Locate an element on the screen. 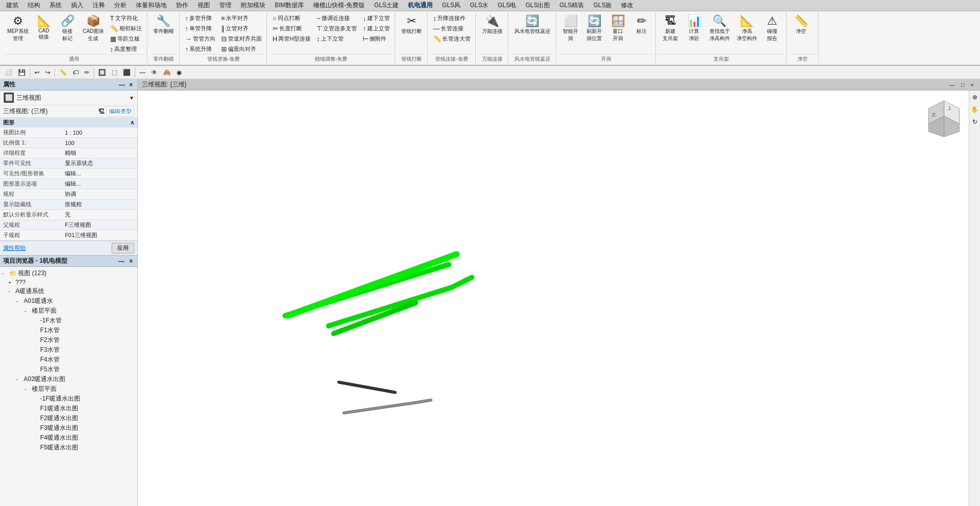  tree-row-f2-water: F2水管 is located at coordinates (69, 340).